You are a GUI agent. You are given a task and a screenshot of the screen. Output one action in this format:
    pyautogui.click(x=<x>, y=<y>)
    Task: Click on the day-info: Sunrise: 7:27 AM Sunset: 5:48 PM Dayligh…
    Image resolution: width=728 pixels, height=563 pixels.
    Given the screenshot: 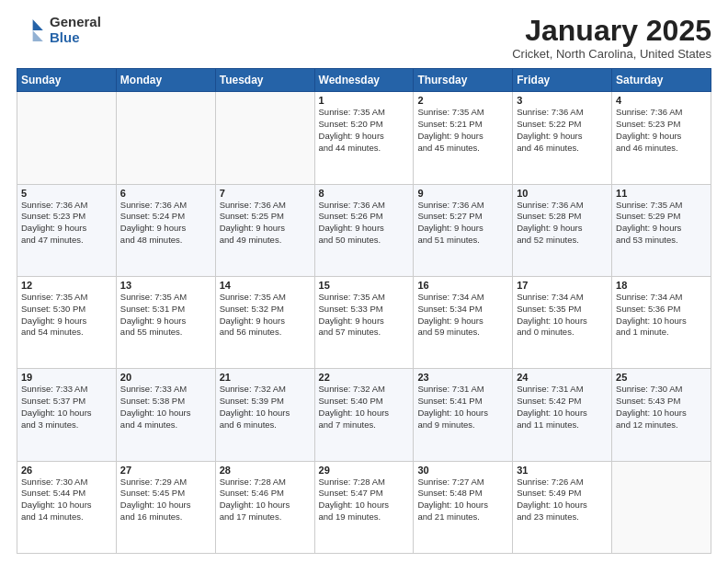 What is the action you would take?
    pyautogui.click(x=463, y=500)
    